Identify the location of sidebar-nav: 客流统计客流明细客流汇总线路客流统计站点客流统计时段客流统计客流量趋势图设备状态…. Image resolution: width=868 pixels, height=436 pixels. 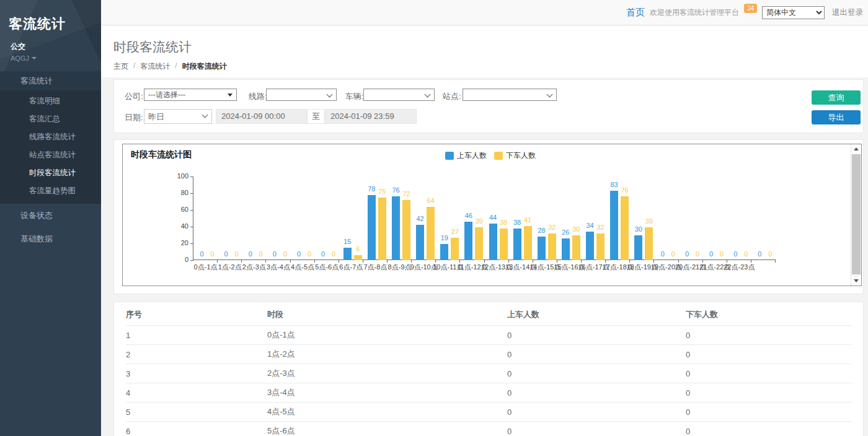
(51, 161).